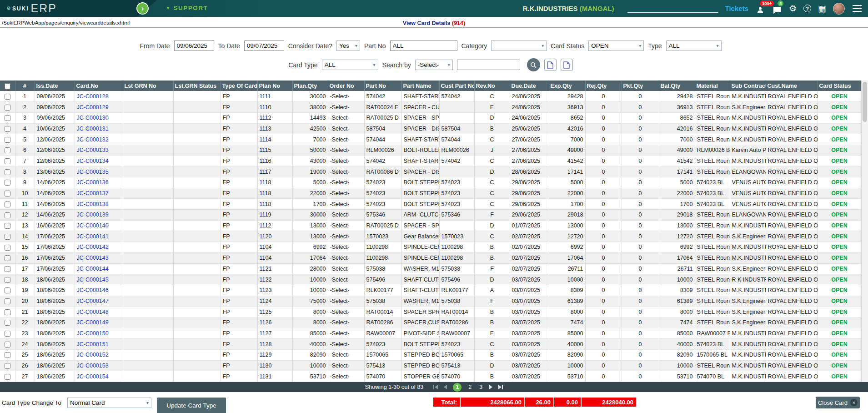  I want to click on scrollbar-thumb, so click(865, 102).